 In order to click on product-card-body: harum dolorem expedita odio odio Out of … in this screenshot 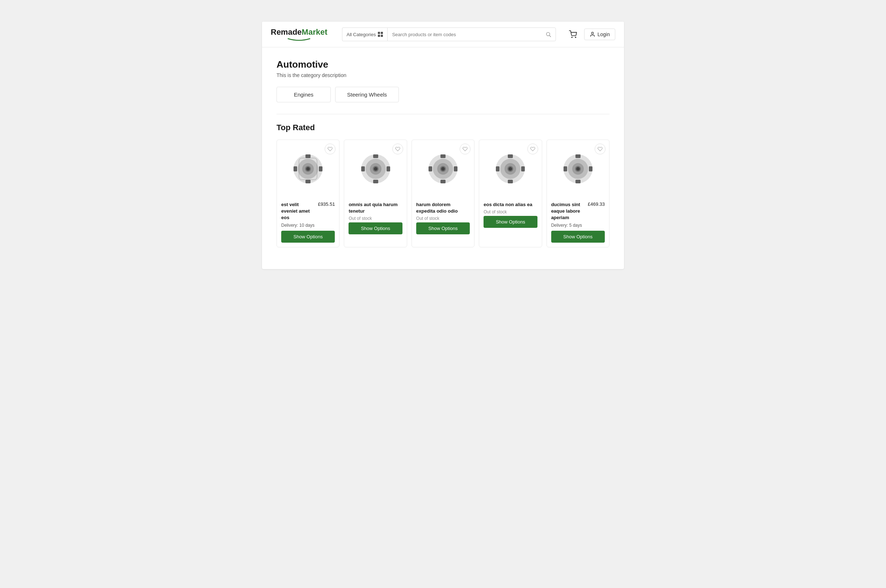, I will do `click(443, 222)`.